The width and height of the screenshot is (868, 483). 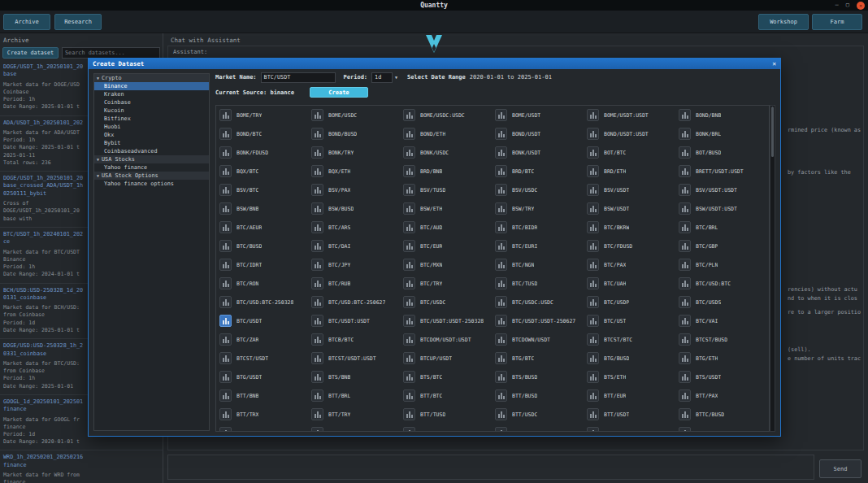 What do you see at coordinates (629, 395) in the screenshot?
I see `market-btt-eur: BTT/EUR` at bounding box center [629, 395].